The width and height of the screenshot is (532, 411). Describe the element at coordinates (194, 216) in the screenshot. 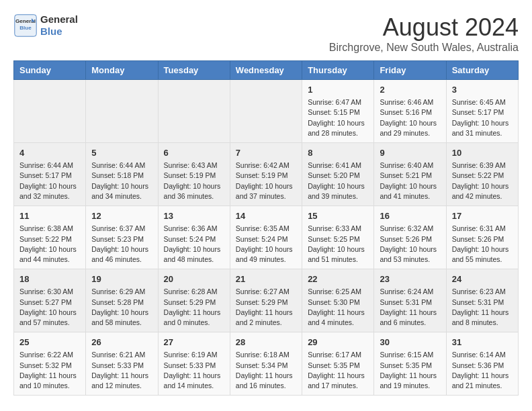

I see `day-number: 13` at that location.